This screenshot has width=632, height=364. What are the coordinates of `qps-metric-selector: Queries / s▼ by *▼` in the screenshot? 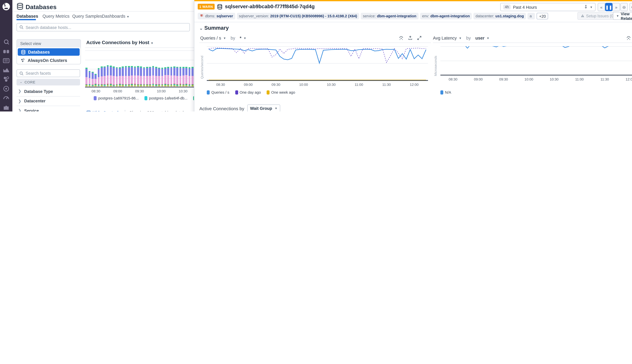 It's located at (223, 38).